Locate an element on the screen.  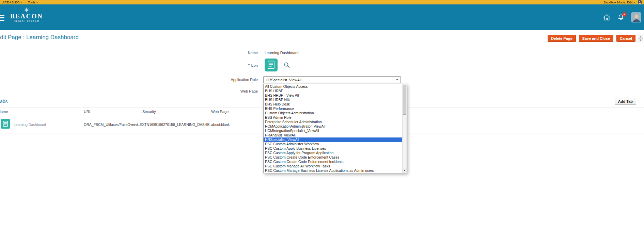
dropdown-option: PSC Custom Manage All Workflow Tasks is located at coordinates (333, 166).